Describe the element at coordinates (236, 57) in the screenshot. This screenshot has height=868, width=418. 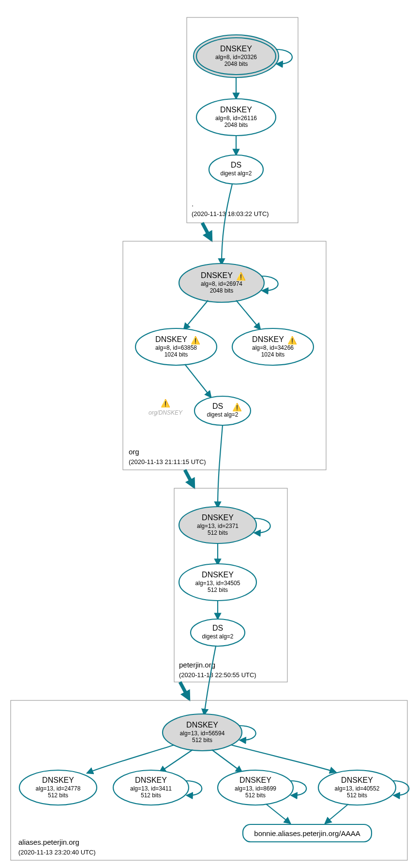
I see `svg-text: alg=8, id=20326` at that location.